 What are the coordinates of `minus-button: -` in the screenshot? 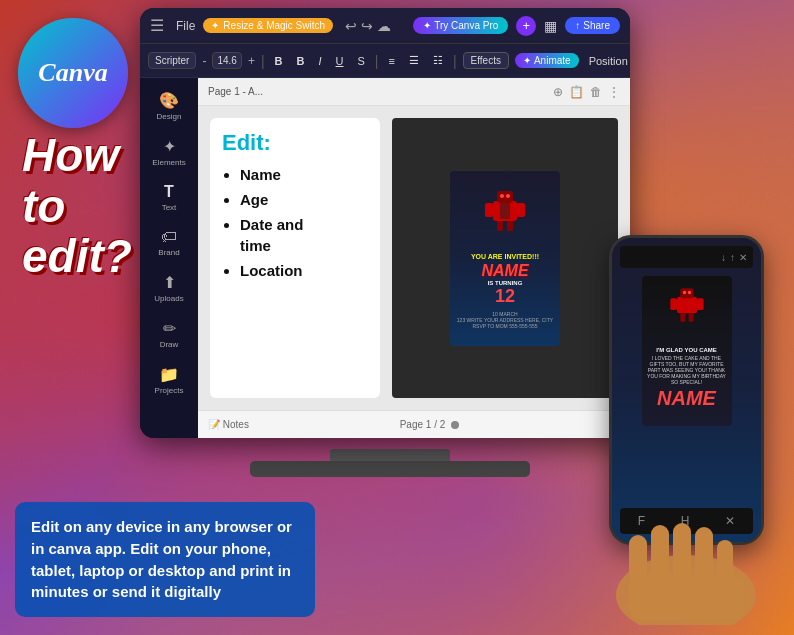 It's located at (204, 61).